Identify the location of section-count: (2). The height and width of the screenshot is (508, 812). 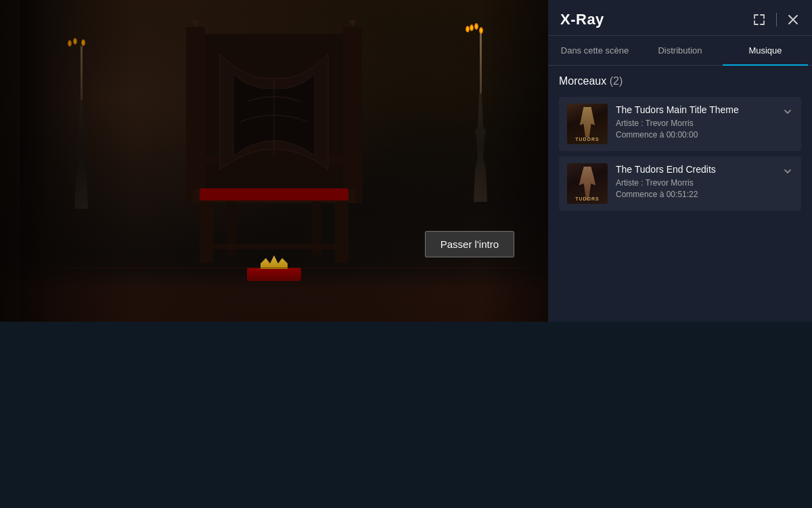
(616, 81).